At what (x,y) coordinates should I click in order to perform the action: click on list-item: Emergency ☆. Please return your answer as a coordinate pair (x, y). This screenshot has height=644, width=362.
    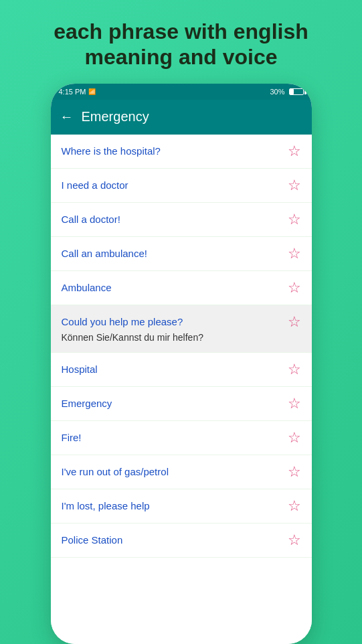
    Looking at the image, I should click on (181, 404).